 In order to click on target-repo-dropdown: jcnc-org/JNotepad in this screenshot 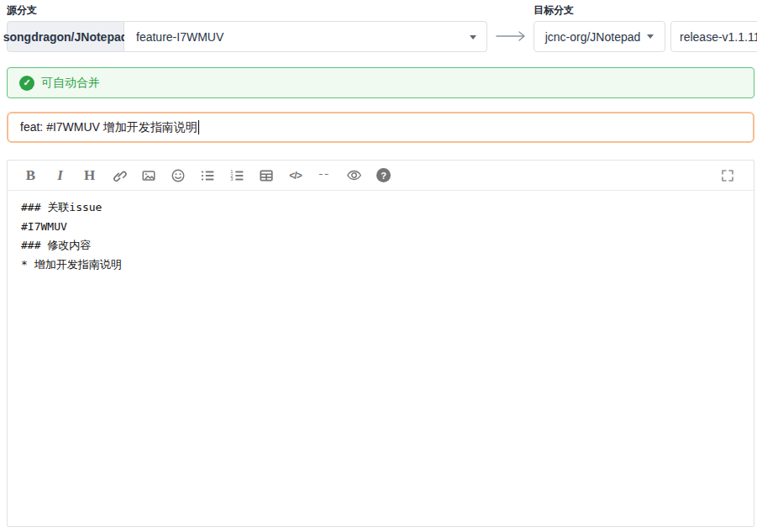, I will do `click(600, 37)`.